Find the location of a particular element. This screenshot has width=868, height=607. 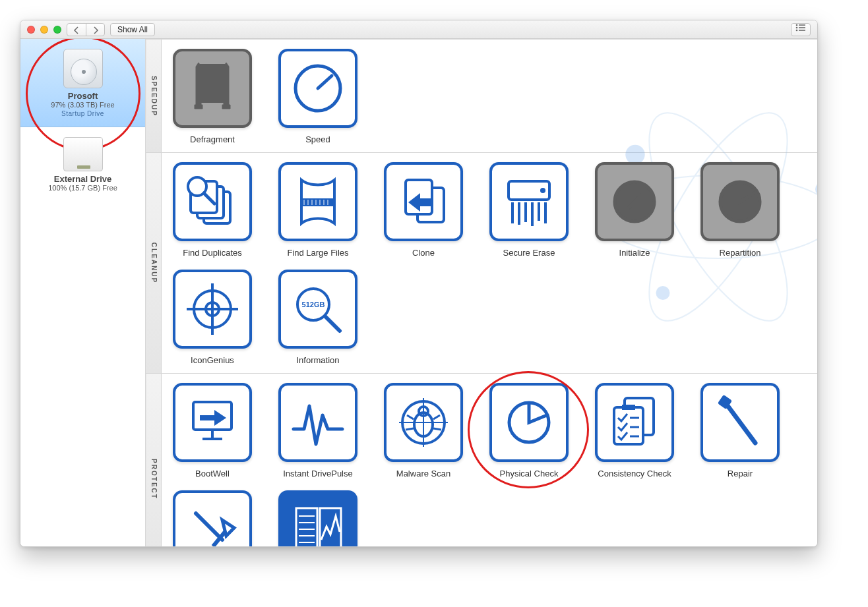

tool-bootwell: BootWell is located at coordinates (212, 431).